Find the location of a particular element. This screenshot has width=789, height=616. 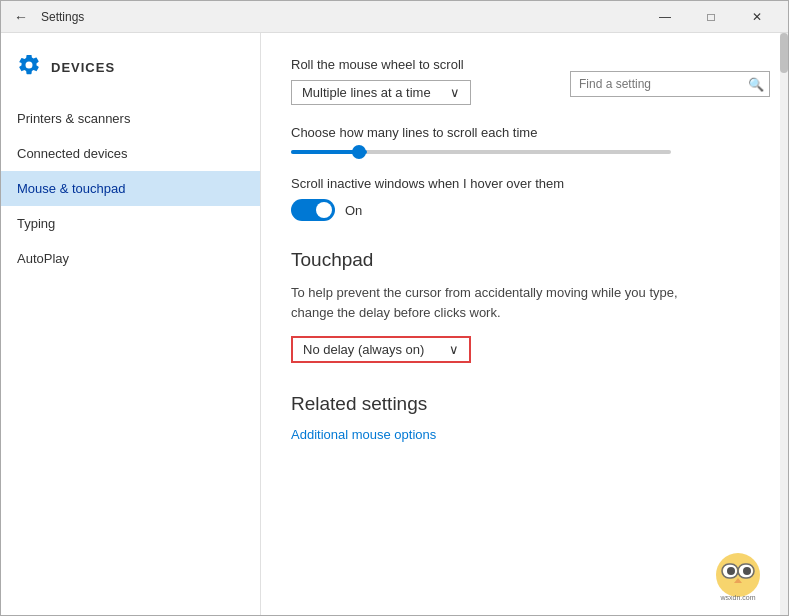

sidebar-nav: Printers & scanners Connected devices Mo… is located at coordinates (130, 188).